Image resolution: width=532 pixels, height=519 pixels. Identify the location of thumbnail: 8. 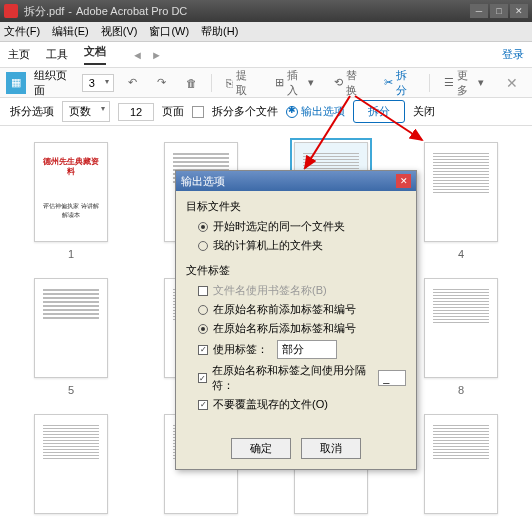
(461, 337).